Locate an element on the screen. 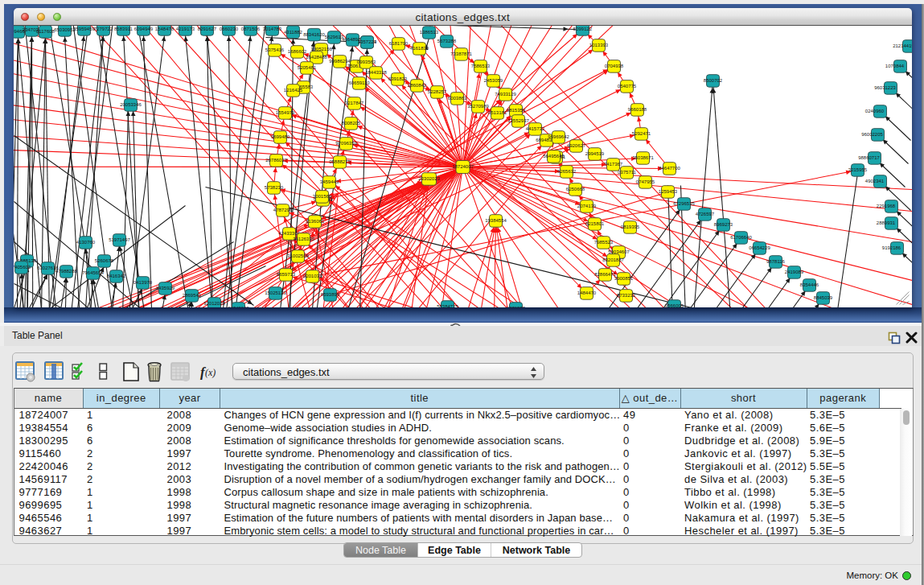 The height and width of the screenshot is (585, 924). svg-text: 3014783 is located at coordinates (272, 29).